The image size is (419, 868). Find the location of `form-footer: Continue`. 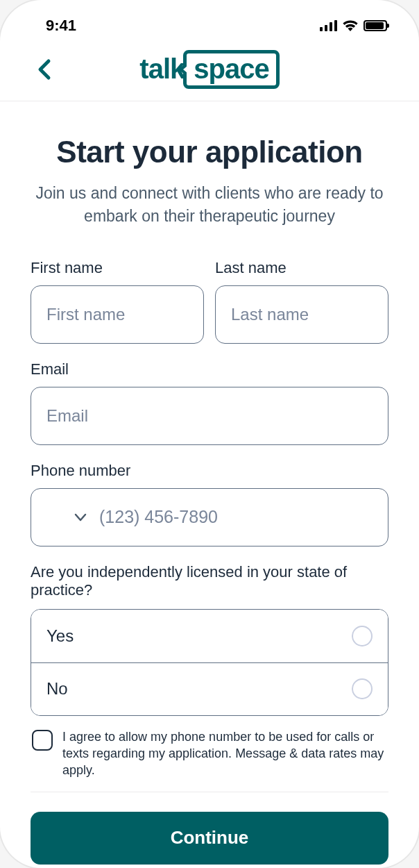

form-footer: Continue is located at coordinates (210, 828).